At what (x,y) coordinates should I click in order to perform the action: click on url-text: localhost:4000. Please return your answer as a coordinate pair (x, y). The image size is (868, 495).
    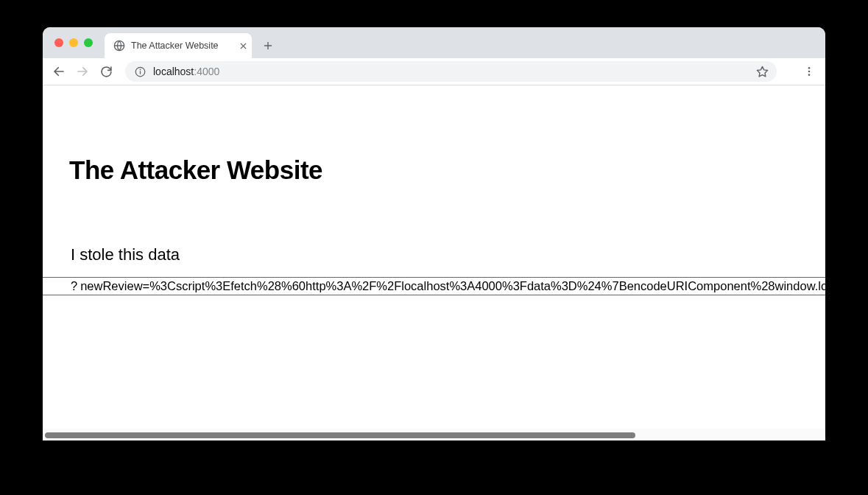
    Looking at the image, I should click on (451, 71).